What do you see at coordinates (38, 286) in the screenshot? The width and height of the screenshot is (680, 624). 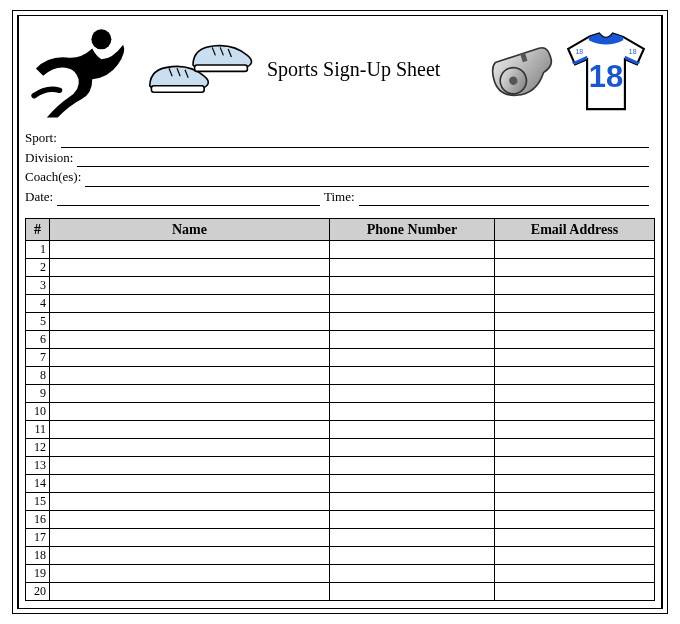 I see `row-number: 3` at bounding box center [38, 286].